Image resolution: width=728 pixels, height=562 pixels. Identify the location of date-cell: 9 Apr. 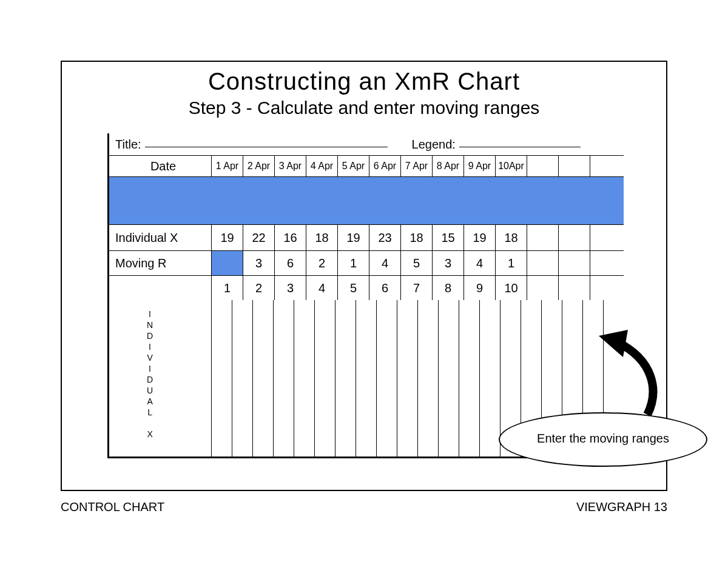
(479, 166).